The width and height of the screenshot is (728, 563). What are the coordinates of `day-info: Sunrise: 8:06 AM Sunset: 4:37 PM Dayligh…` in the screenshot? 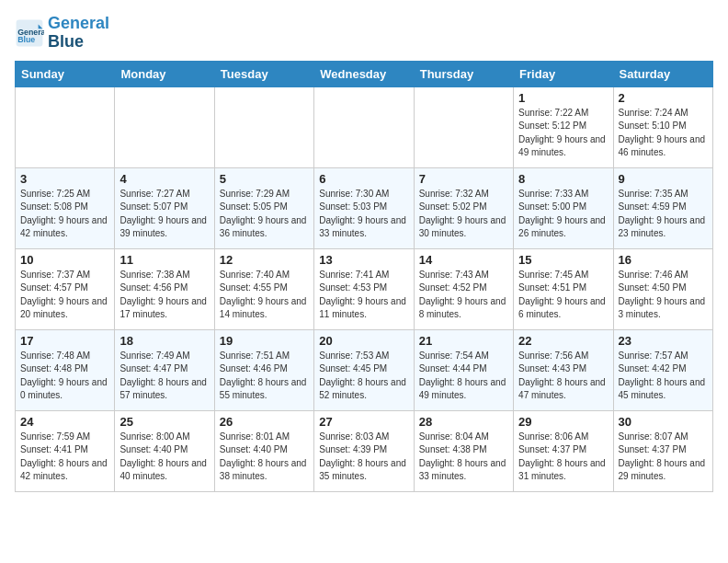 It's located at (563, 457).